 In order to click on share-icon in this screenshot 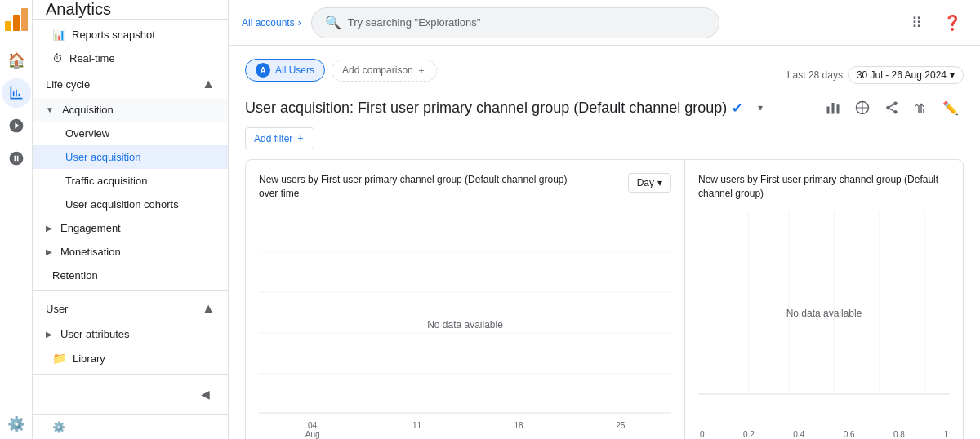, I will do `click(892, 108)`.